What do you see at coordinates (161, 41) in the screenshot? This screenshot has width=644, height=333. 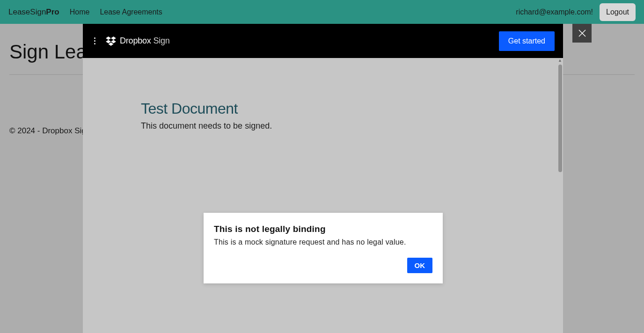 I see `dropbox-brand-sub: Sign` at bounding box center [161, 41].